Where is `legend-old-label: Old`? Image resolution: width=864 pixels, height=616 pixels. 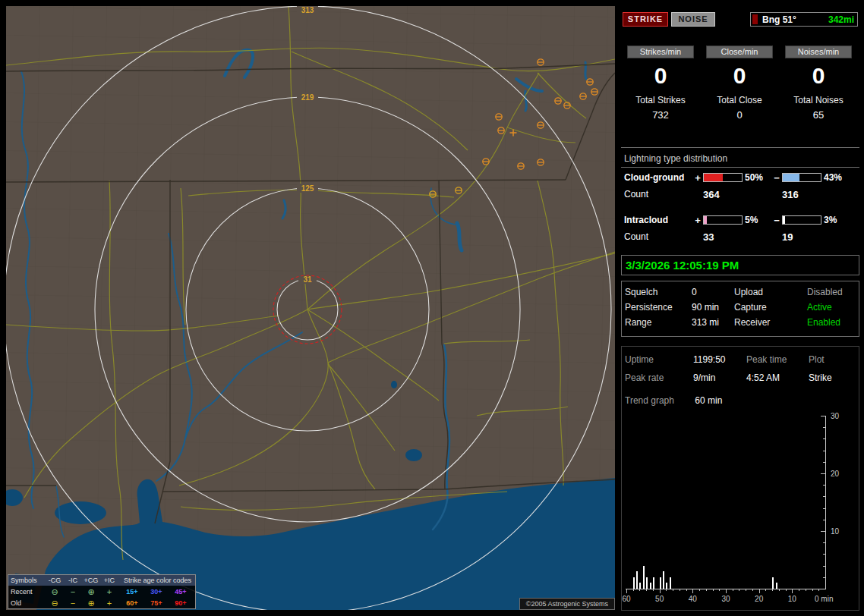
legend-old-label: Old is located at coordinates (27, 603).